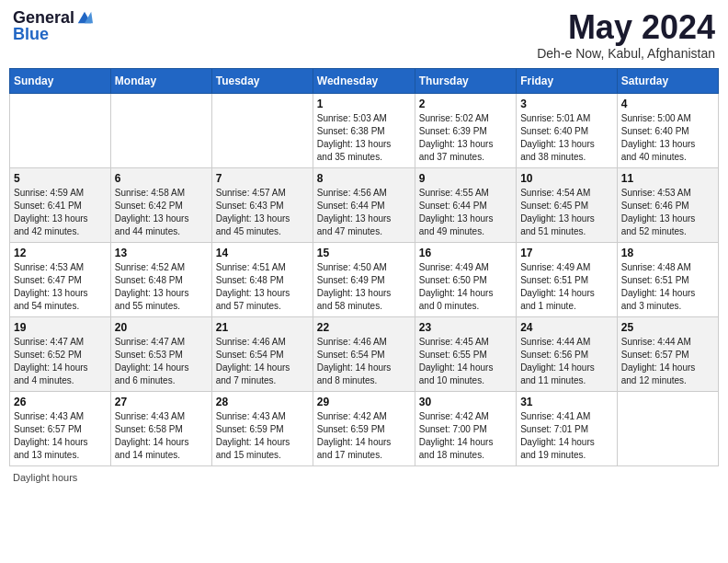  Describe the element at coordinates (61, 402) in the screenshot. I see `day-number: 26` at that location.